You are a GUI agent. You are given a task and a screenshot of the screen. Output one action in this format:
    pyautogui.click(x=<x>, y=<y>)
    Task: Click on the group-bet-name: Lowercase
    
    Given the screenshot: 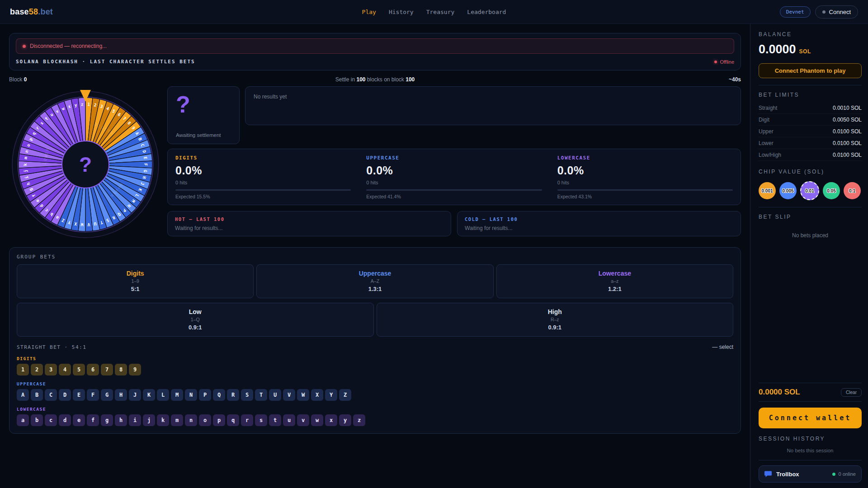 What is the action you would take?
    pyautogui.click(x=615, y=273)
    